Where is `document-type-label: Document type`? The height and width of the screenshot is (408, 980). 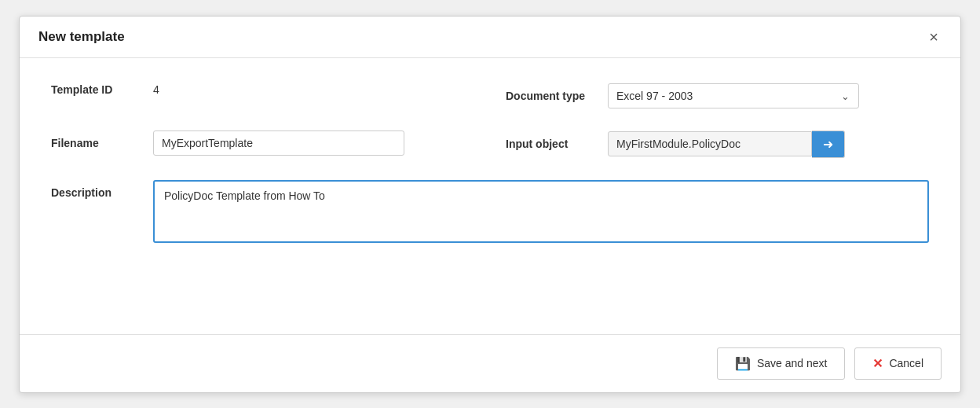
document-type-label: Document type is located at coordinates (549, 96).